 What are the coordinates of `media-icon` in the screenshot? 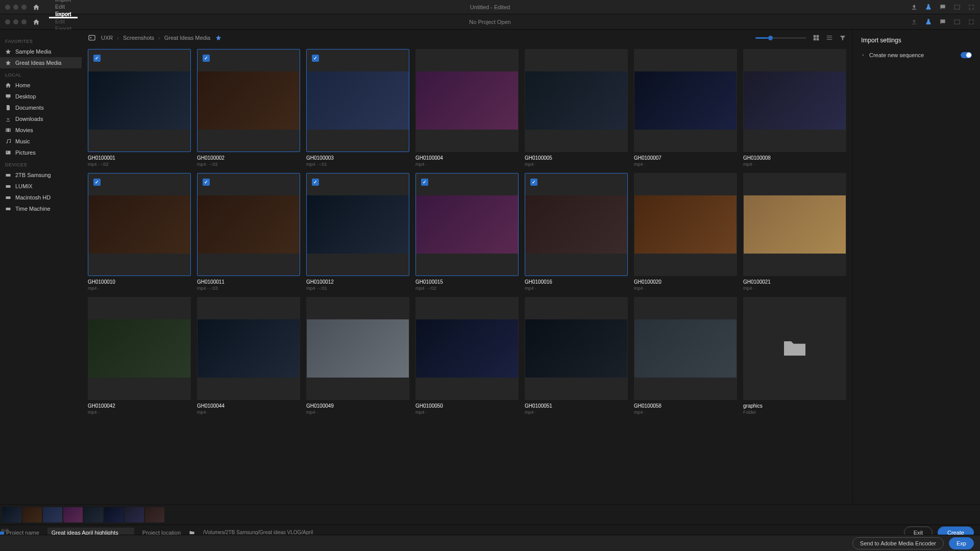 It's located at (92, 38).